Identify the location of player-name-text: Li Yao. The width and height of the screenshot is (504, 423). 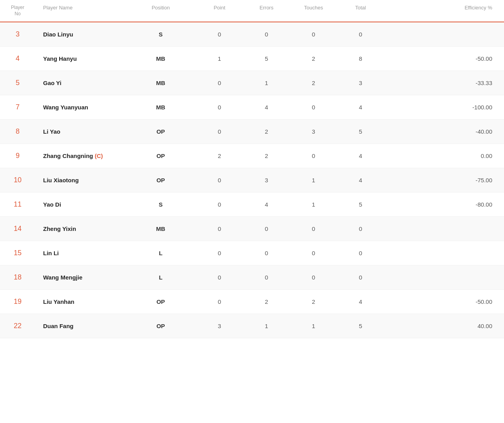
(52, 132).